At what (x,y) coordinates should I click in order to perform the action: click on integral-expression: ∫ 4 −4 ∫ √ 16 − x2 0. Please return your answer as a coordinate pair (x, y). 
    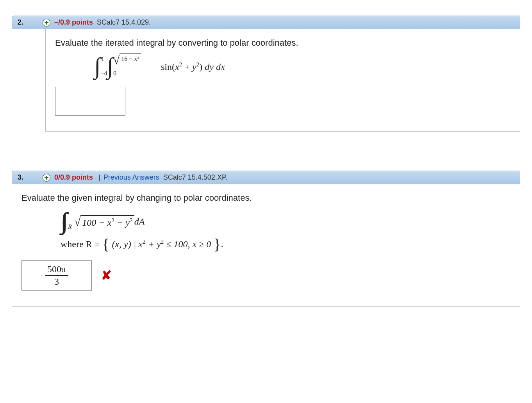
    Looking at the image, I should click on (159, 66).